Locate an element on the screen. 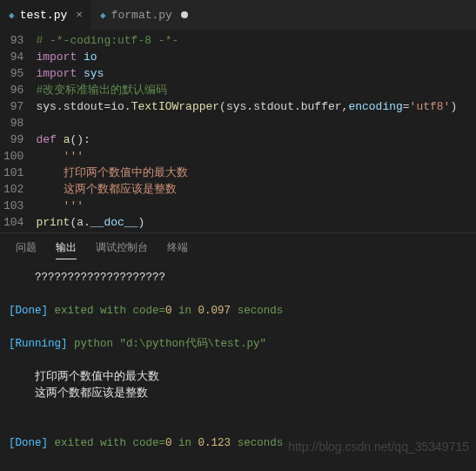  output-line: 打印两个数值中的最大数 is located at coordinates (238, 378).